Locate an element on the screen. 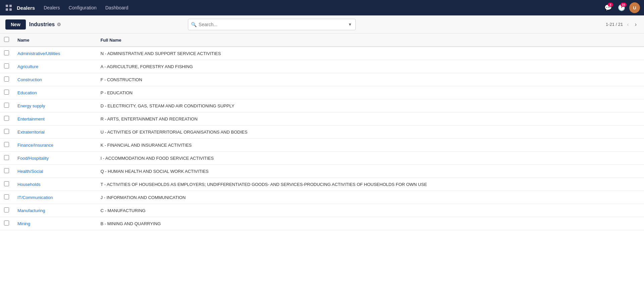  select-all-checkbox is located at coordinates (7, 40).